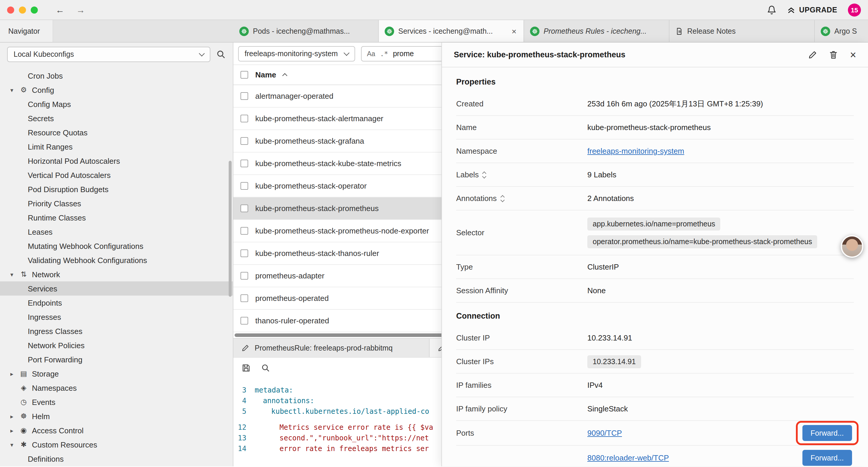  What do you see at coordinates (246, 368) in the screenshot?
I see `save-button` at bounding box center [246, 368].